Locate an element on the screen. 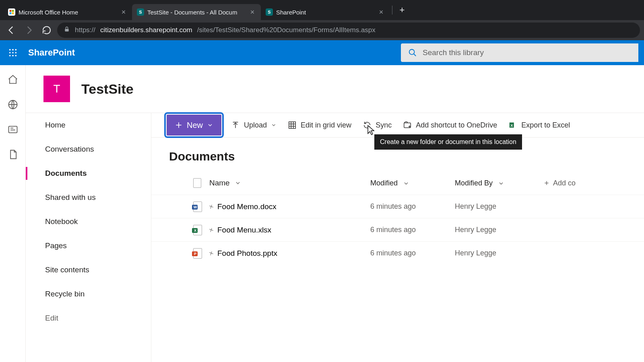 The height and width of the screenshot is (362, 644). add-shortcut-label: Add shortcut to OneDrive is located at coordinates (456, 125).